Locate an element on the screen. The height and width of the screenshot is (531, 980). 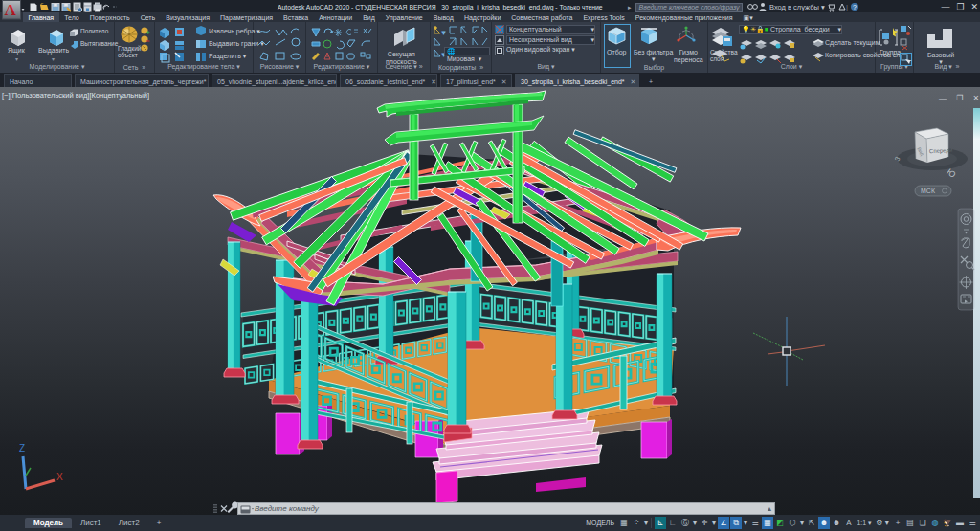
svg-text: Выдавить is located at coordinates (54, 51).